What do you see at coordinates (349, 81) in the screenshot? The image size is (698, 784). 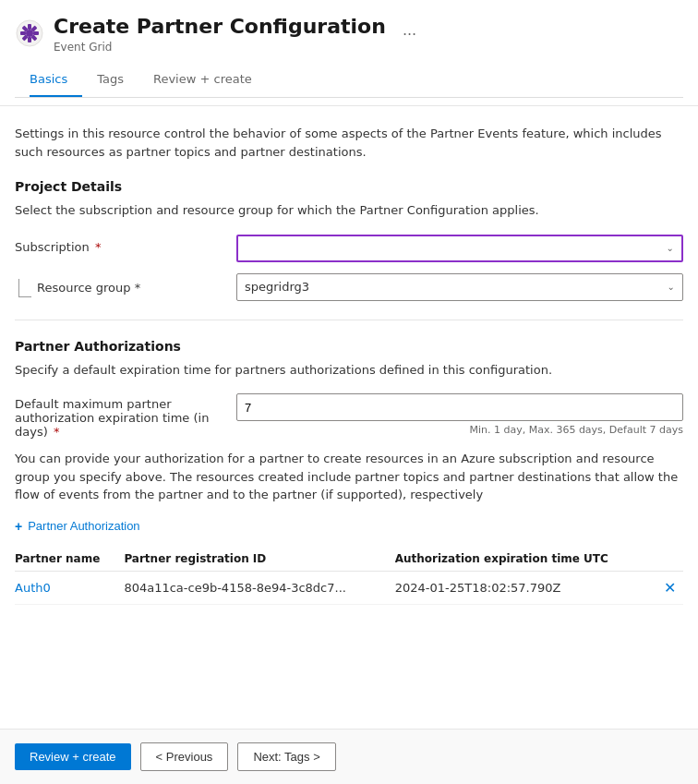 I see `tabs-bar: Basics Tags Review + create` at bounding box center [349, 81].